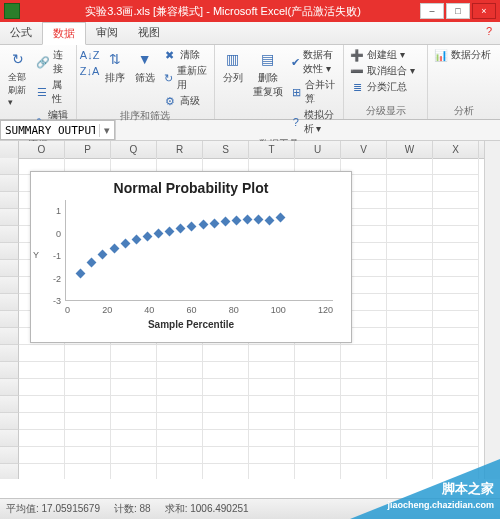 The image size is (500, 519). What do you see at coordinates (58, 130) in the screenshot?
I see `name-box: ▾` at bounding box center [58, 130].